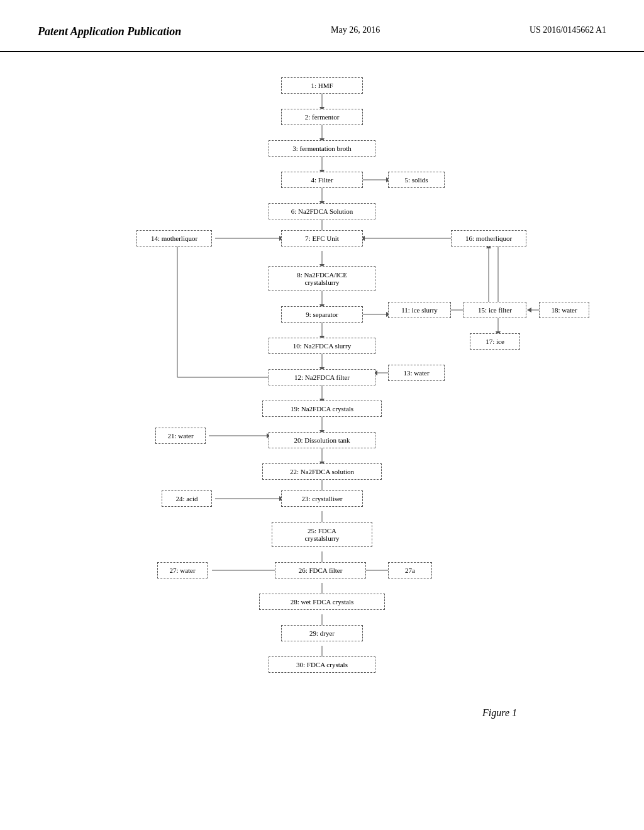  Describe the element at coordinates (419, 310) in the screenshot. I see `box-11-ice-slurry: 11: ice slurry` at that location.